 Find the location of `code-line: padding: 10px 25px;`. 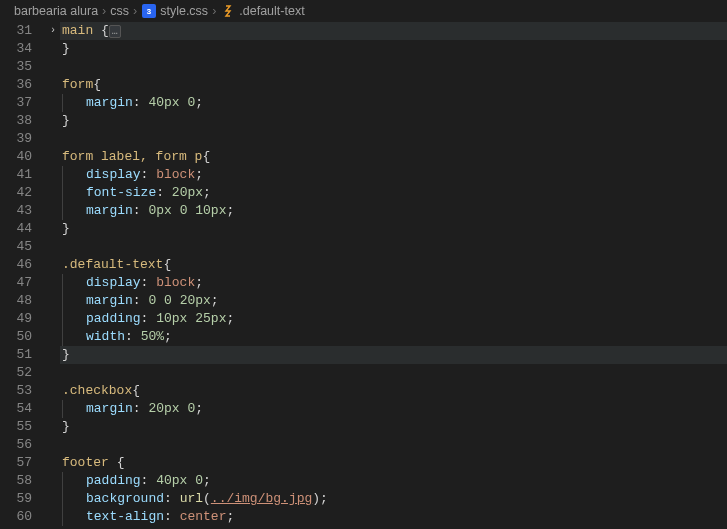

code-line: padding: 10px 25px; is located at coordinates (394, 319).